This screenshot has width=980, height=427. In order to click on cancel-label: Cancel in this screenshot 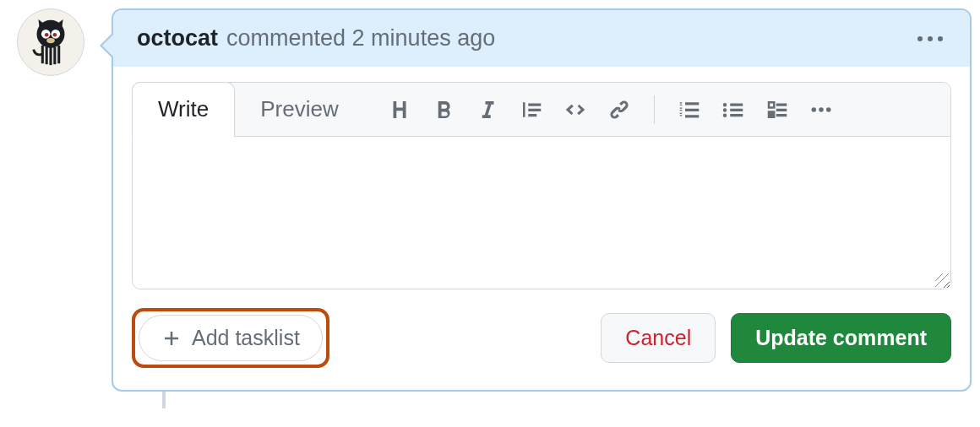, I will do `click(658, 338)`.